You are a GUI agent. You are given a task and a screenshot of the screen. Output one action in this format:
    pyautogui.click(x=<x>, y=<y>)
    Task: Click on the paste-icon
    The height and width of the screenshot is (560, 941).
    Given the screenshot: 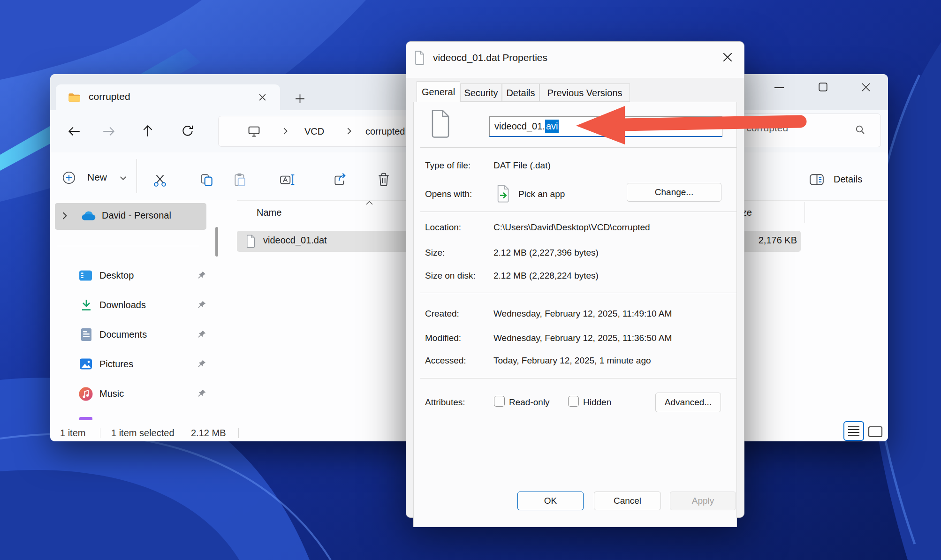 What is the action you would take?
    pyautogui.click(x=240, y=180)
    